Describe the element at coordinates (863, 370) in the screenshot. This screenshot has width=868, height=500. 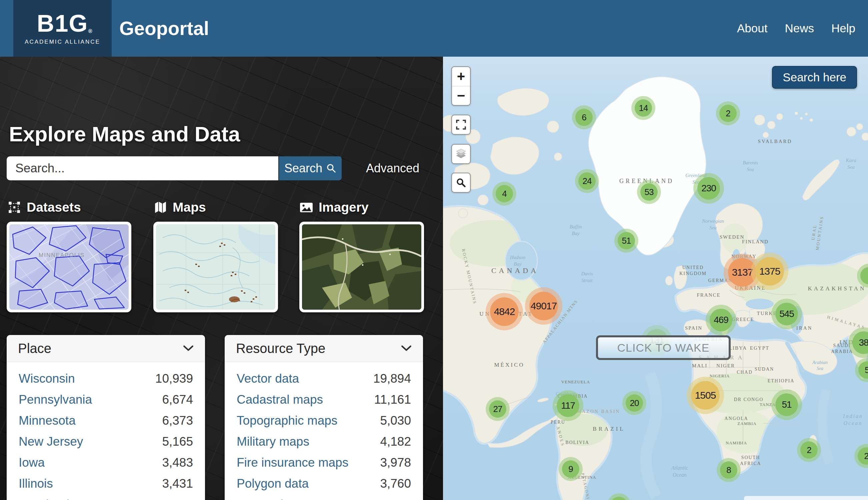
I see `map-cluster-marker: 5` at that location.